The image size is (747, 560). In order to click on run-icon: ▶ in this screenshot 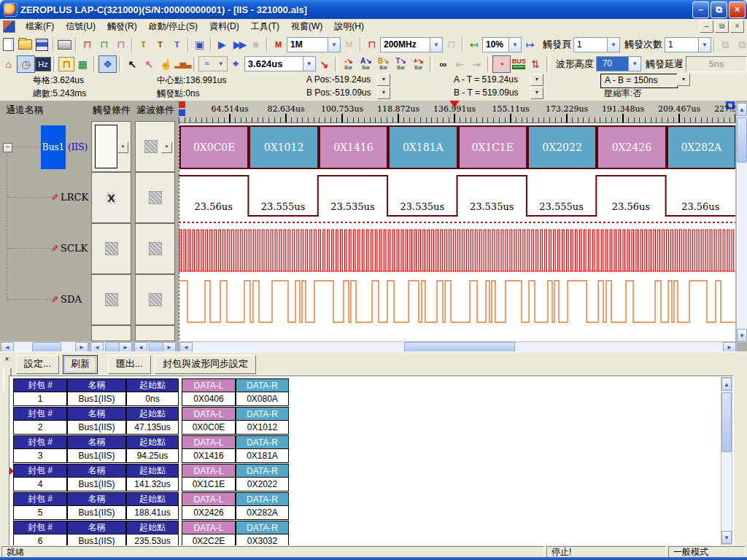, I will do `click(222, 44)`.